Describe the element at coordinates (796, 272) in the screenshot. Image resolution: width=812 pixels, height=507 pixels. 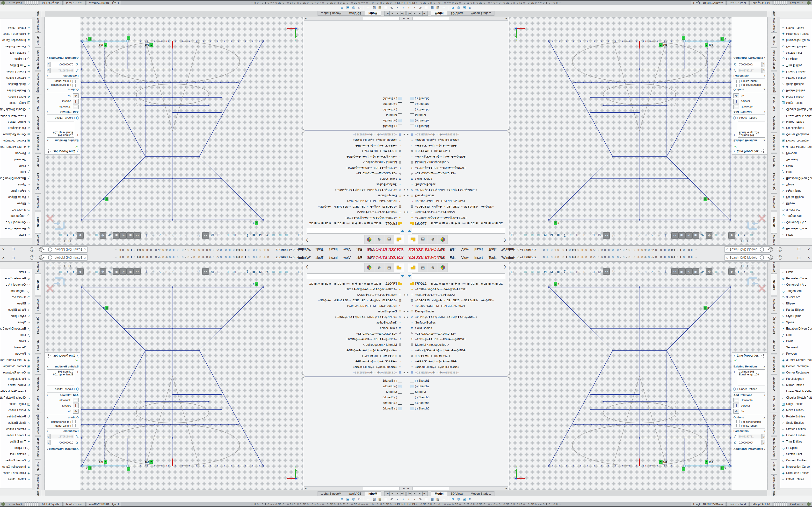
I see `menu-item-circle: ○Circle` at that location.